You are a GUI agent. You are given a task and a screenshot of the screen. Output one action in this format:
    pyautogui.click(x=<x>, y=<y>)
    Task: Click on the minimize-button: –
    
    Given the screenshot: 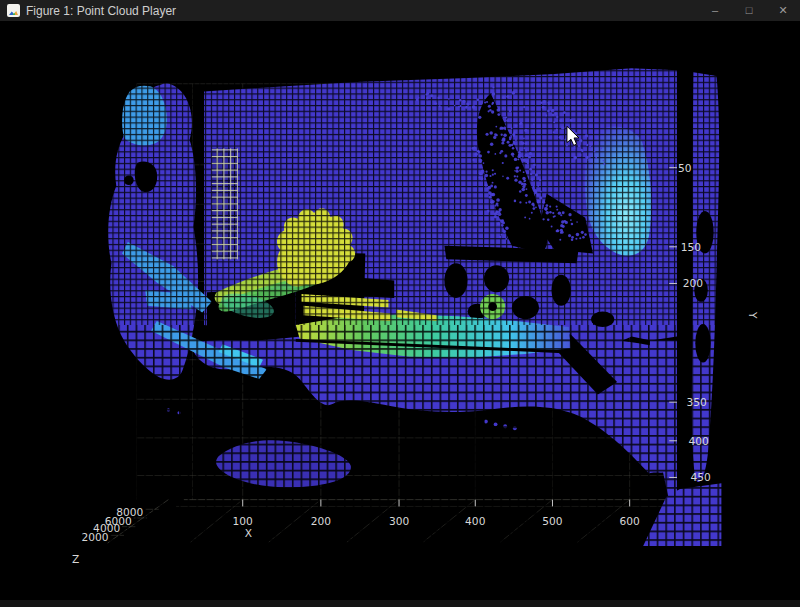 What is the action you would take?
    pyautogui.click(x=715, y=10)
    